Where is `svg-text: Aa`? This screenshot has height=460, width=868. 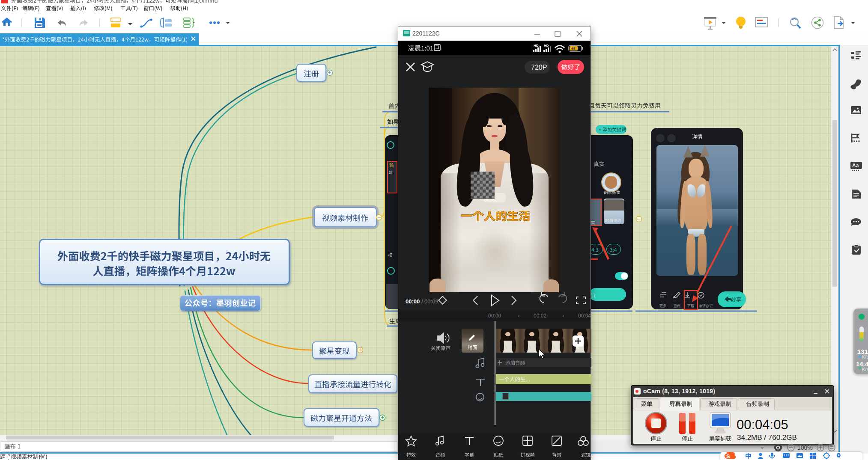 svg-text: Aa is located at coordinates (856, 166).